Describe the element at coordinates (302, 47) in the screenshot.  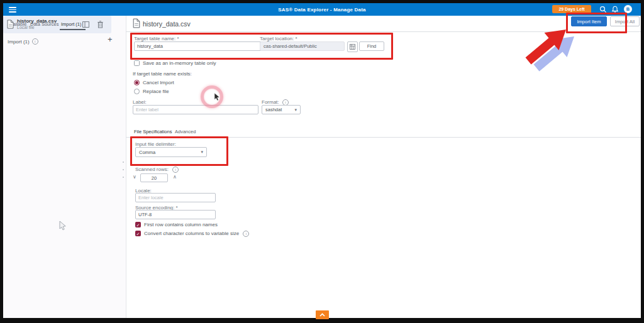
I see `target-location-field: cas-shared-default/Public` at that location.